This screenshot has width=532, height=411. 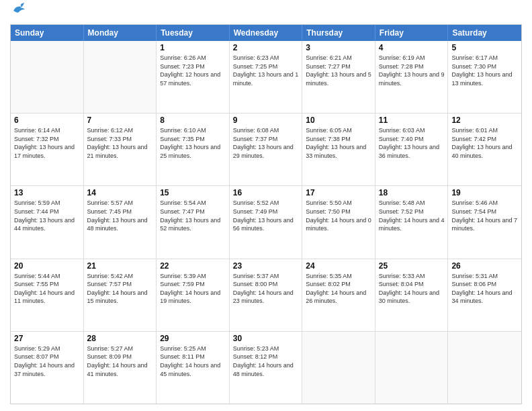 I want to click on day-number: 21, so click(x=120, y=266).